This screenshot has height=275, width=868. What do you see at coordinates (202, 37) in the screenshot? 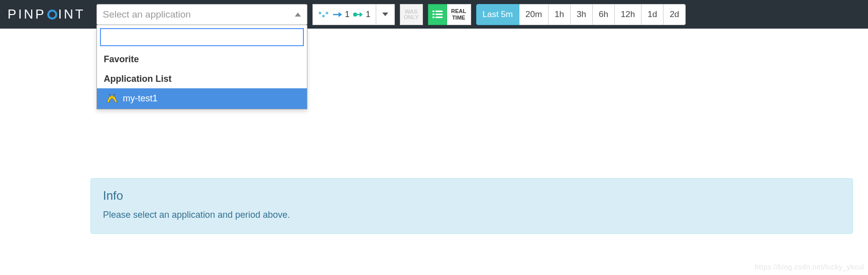
I see `application-search-input` at bounding box center [202, 37].